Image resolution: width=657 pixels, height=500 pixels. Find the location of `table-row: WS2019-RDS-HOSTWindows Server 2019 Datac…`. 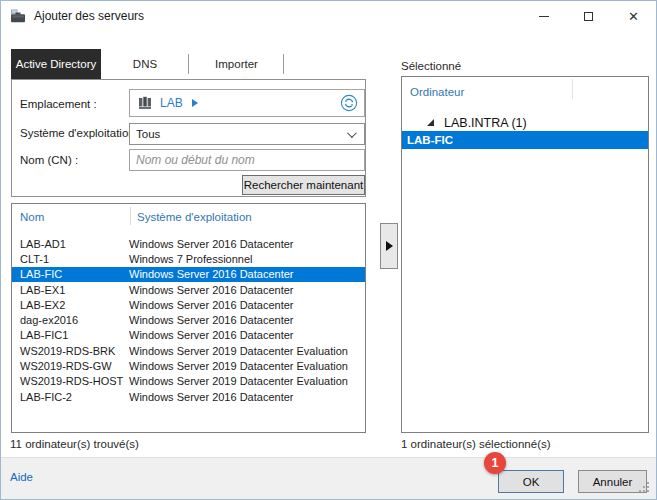

table-row: WS2019-RDS-HOSTWindows Server 2019 Datac… is located at coordinates (188, 382).